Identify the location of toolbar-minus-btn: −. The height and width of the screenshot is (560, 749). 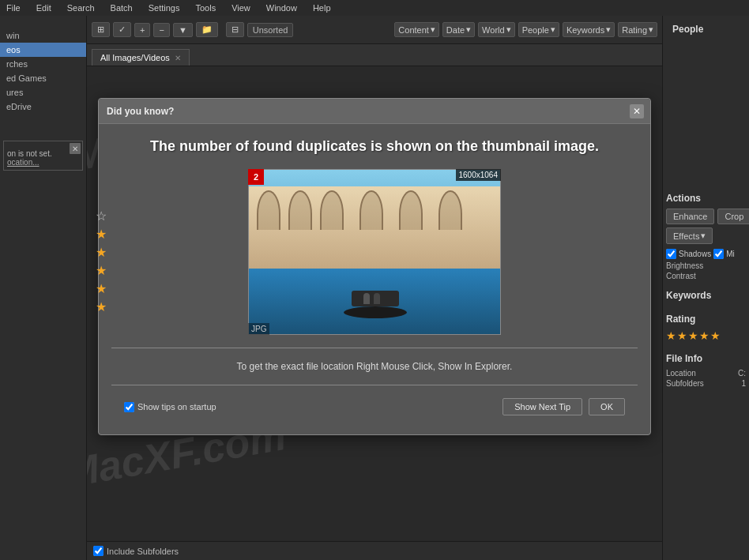
(161, 30).